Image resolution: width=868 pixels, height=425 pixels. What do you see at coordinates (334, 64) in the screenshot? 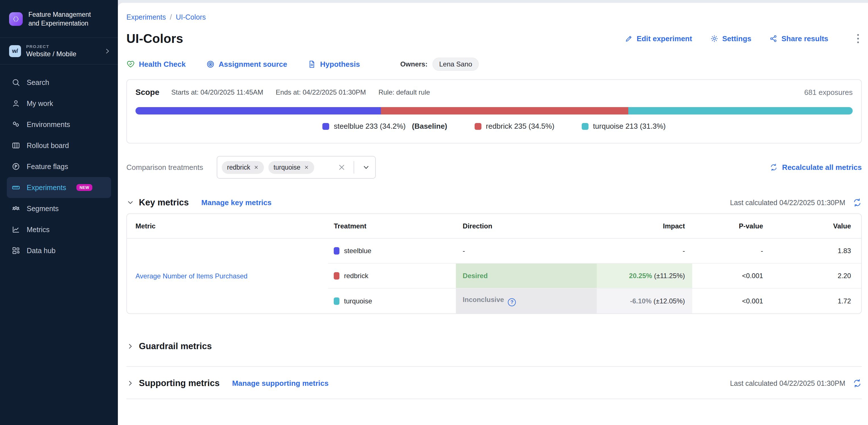
I see `hypothesis-link: Hypothesis` at bounding box center [334, 64].